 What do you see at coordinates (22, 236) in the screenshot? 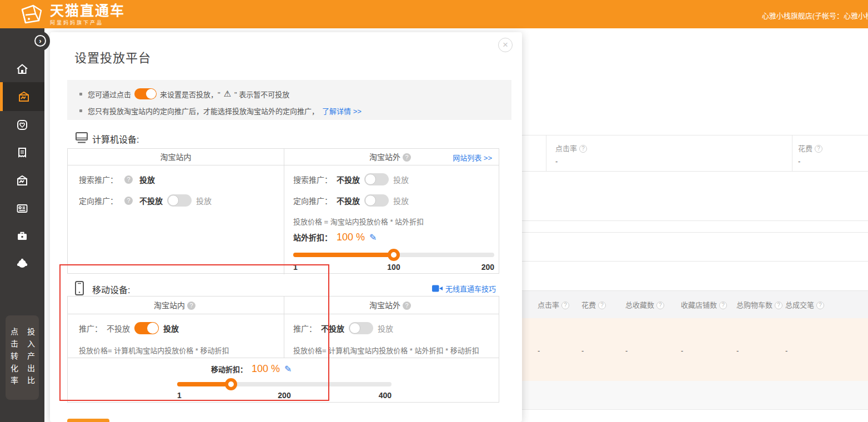
I see `briefcase-icon` at bounding box center [22, 236].